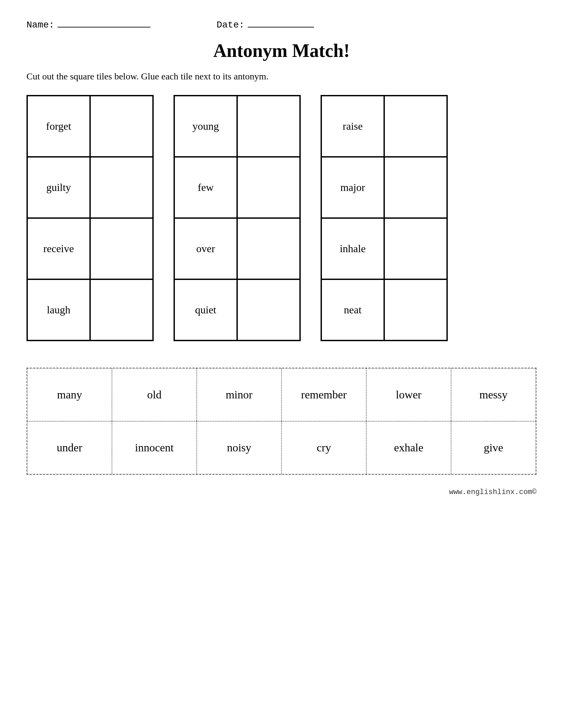 The height and width of the screenshot is (728, 563). Describe the element at coordinates (416, 310) in the screenshot. I see `grid3-cell-empty4` at that location.